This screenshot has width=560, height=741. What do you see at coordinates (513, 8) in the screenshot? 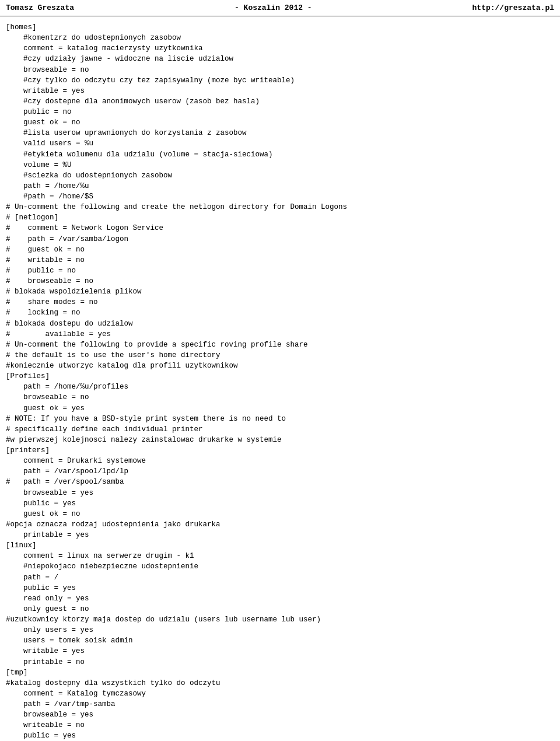
I see `header-url: http://greszata.pl` at bounding box center [513, 8].